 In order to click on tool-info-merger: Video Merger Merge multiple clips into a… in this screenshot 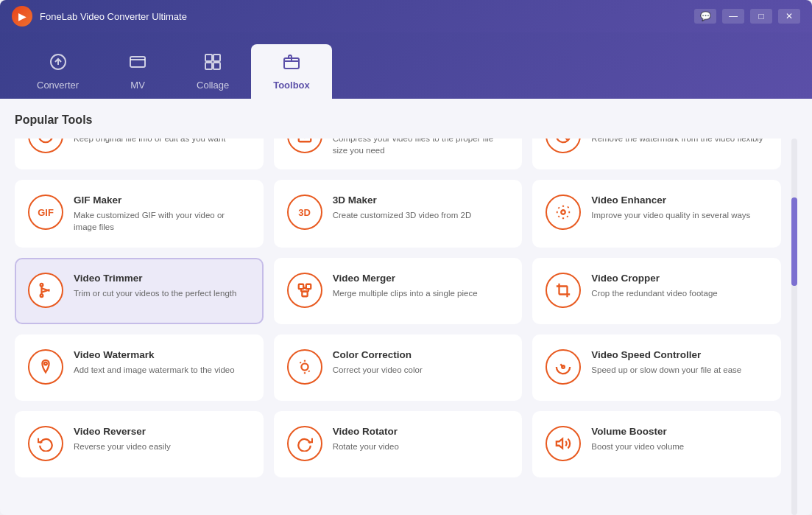, I will do `click(421, 286)`.